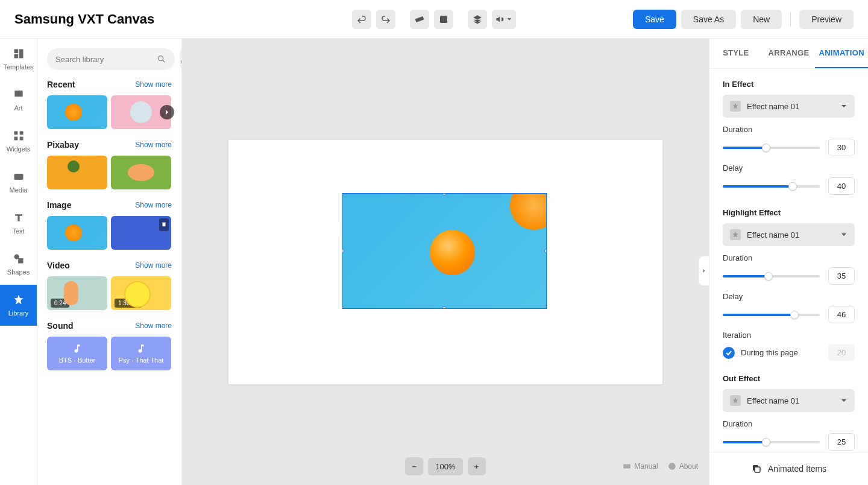 Image resolution: width=868 pixels, height=485 pixels. I want to click on layers-button, so click(477, 19).